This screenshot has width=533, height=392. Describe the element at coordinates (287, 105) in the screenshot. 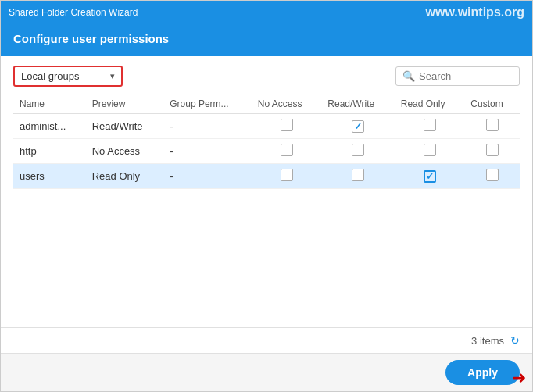

I see `col-no-access: No Access` at that location.